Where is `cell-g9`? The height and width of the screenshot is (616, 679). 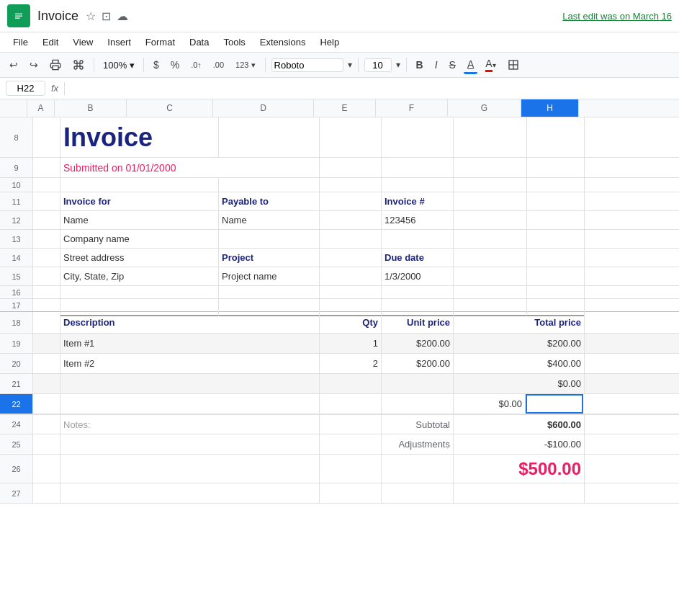 cell-g9 is located at coordinates (556, 167).